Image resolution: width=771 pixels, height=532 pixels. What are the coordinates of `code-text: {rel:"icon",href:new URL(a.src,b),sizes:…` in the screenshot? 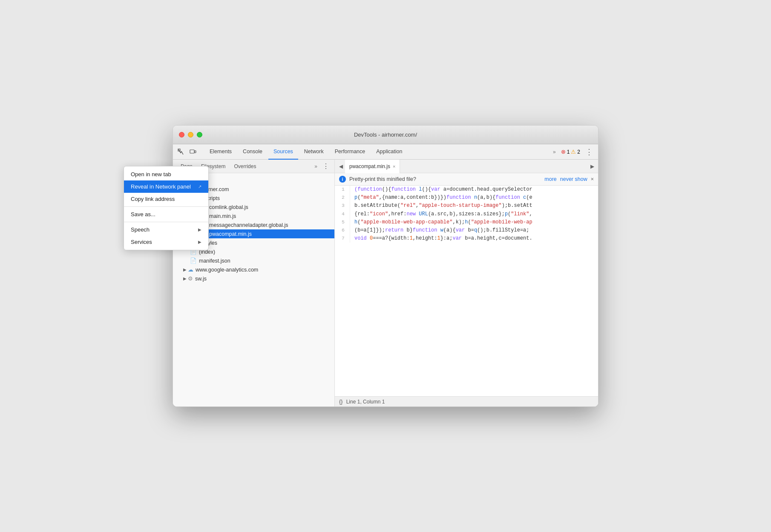 It's located at (443, 215).